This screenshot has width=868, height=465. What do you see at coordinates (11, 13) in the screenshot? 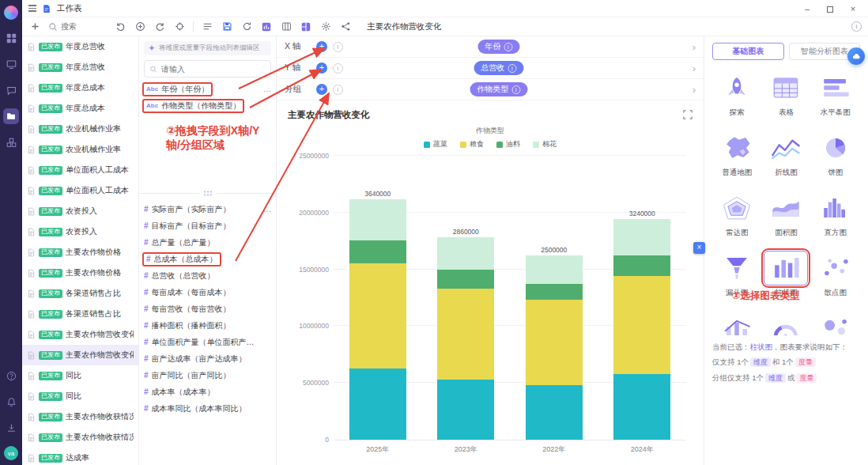
I see `app-logo` at bounding box center [11, 13].